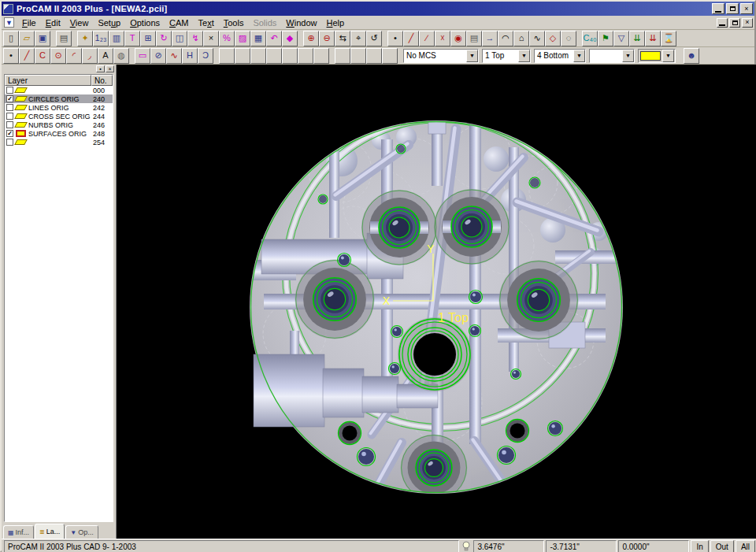  Describe the element at coordinates (27, 56) in the screenshot. I see `draw-line-button: ╱` at that location.